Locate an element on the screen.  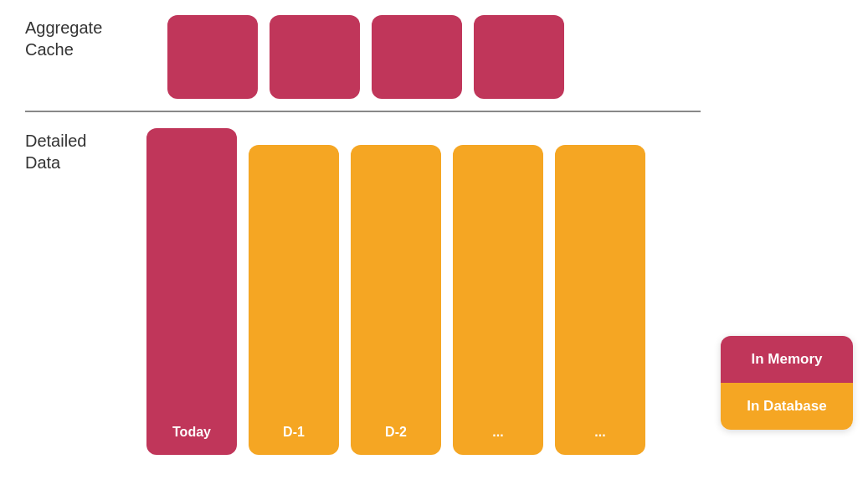
legend: In Memory In Database is located at coordinates (787, 383).